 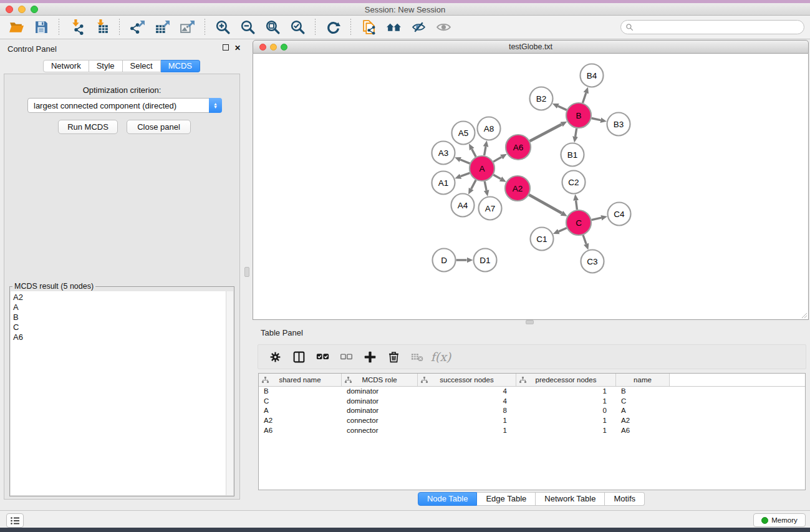 What do you see at coordinates (485, 151) in the screenshot?
I see `edge-A-A8` at bounding box center [485, 151].